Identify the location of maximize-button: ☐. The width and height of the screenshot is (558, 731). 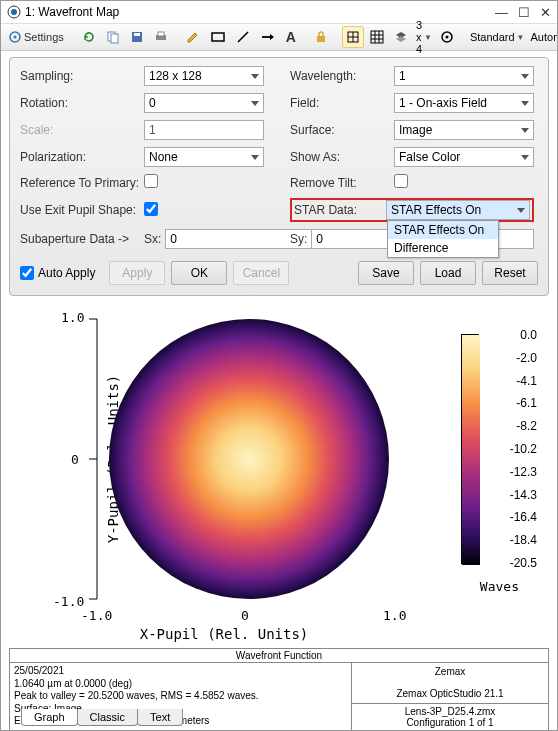
(524, 12).